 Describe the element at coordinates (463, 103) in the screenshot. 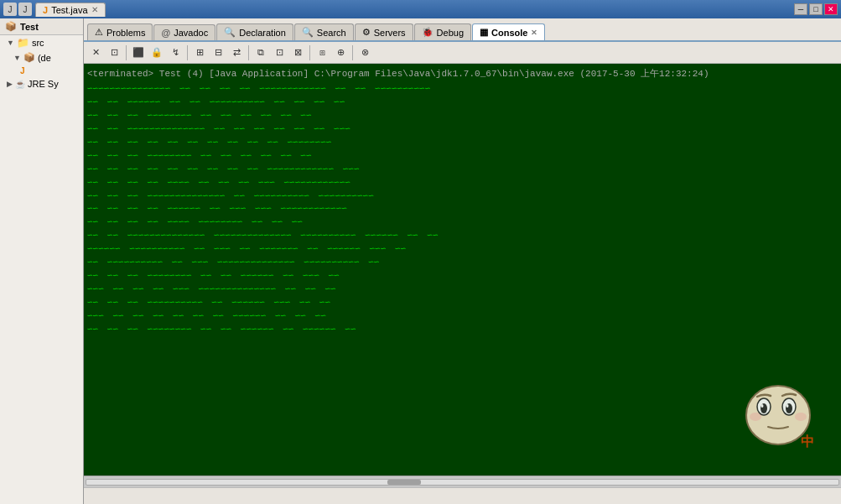

I see `console-row-1: ∽∽ ∽∽ ∽∽∽∽∽∽ ∽∽ ∽∽ ∽∽∽∽∽∽∽∽∽∽ ∽∽ ∽∽ ∽∽ ∽…` at that location.